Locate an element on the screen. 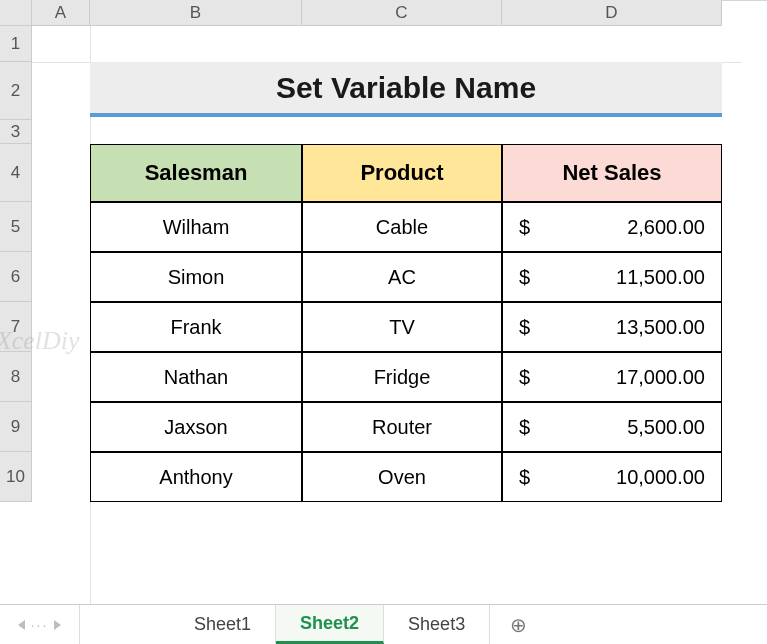  cell-salesman: Anthony is located at coordinates (196, 477).